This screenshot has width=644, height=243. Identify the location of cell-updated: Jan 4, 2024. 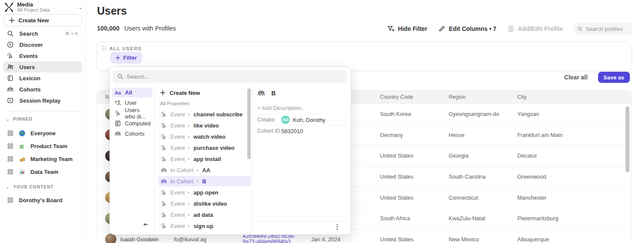
(346, 240).